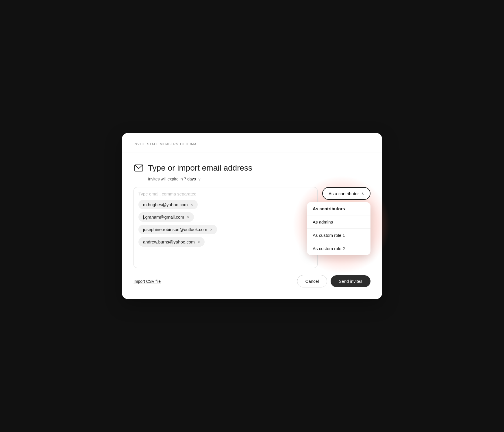 The image size is (504, 432). I want to click on role-dropdown-chevron-icon: ∧, so click(363, 194).